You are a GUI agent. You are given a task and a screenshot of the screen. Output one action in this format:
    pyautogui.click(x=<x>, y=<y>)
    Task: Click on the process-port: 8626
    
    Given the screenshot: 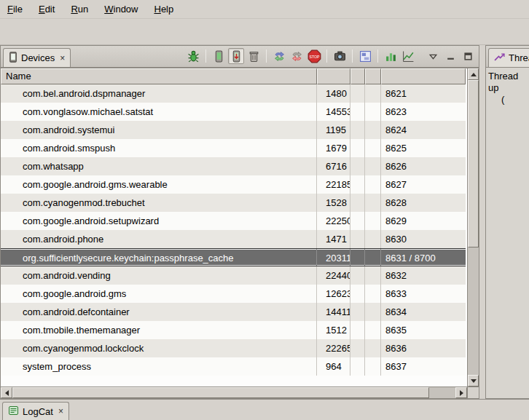 What is the action you would take?
    pyautogui.click(x=423, y=166)
    